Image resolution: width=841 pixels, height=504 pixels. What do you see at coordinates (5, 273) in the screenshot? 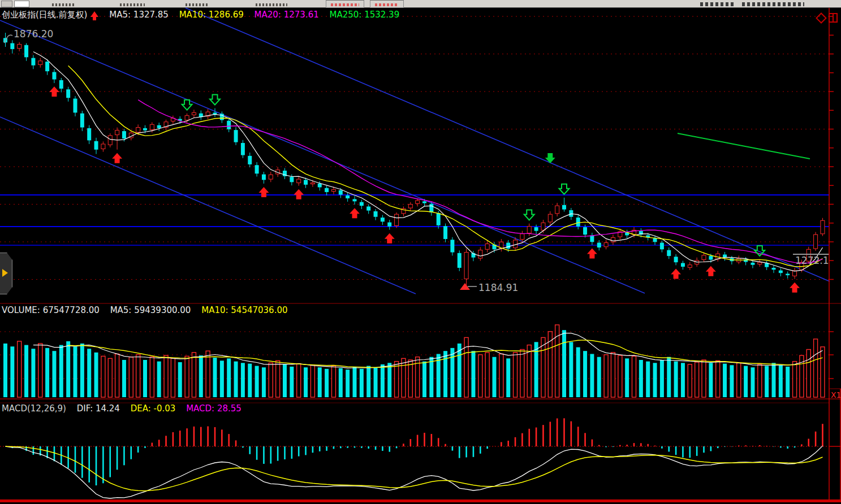
I see `expand-arrow-icon` at bounding box center [5, 273].